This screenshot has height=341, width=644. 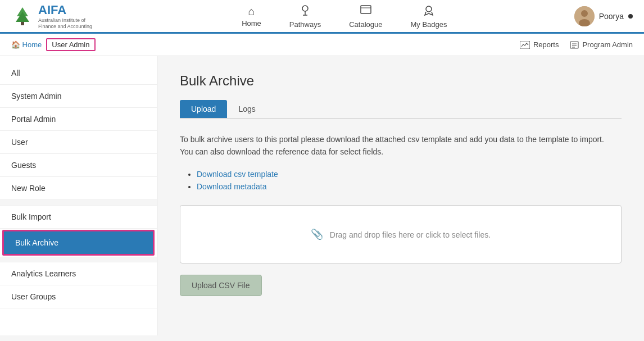 What do you see at coordinates (401, 180) in the screenshot?
I see `download-links: Download csv template Download metadata` at bounding box center [401, 180].